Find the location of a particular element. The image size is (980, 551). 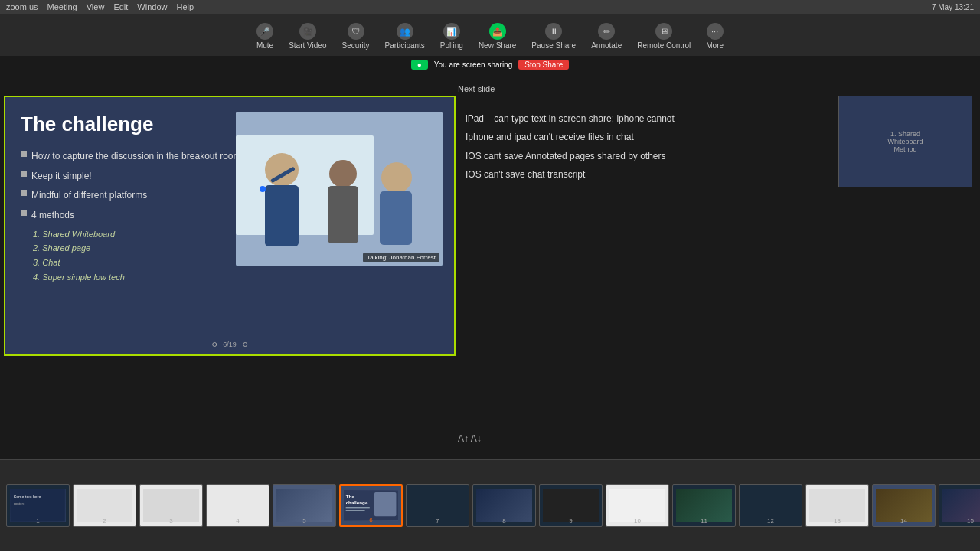

annotate-icon: ✏ is located at coordinates (606, 31).